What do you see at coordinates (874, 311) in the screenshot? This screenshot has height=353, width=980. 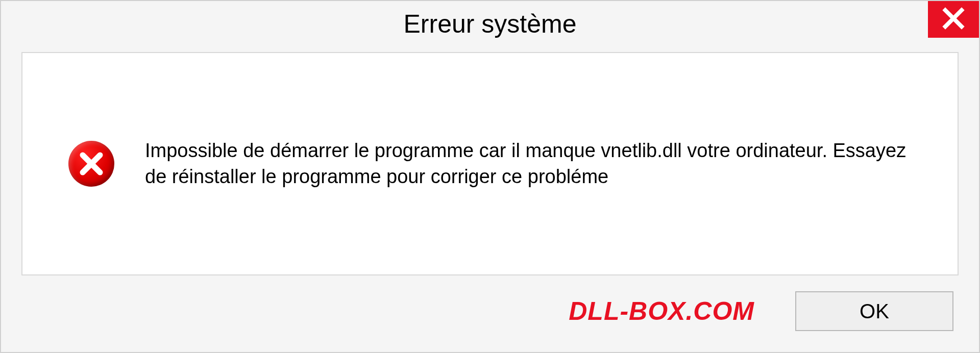 I see `ok-button-label: OK` at bounding box center [874, 311].